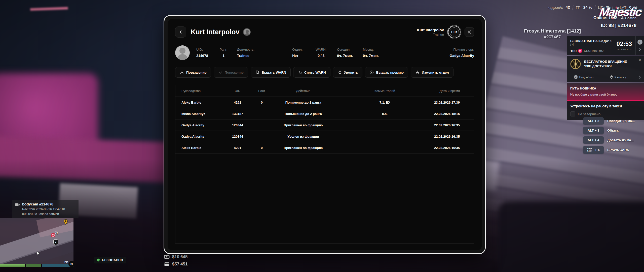 Image resolution: width=644 pixels, height=272 pixels. What do you see at coordinates (593, 140) in the screenshot?
I see `key-badge: ALT + 4` at bounding box center [593, 140].